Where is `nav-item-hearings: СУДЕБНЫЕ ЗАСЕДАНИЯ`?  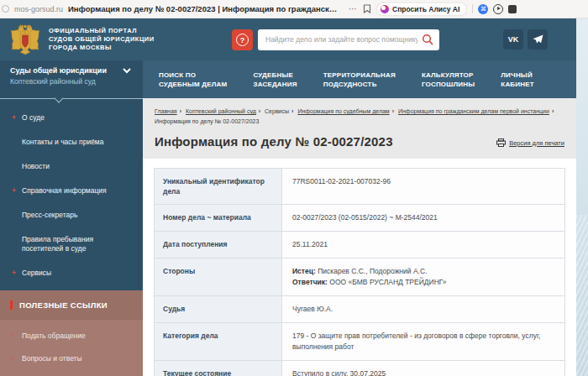
nav-item-hearings: СУДЕБНЫЕ ЗАСЕДАНИЯ is located at coordinates (275, 80).